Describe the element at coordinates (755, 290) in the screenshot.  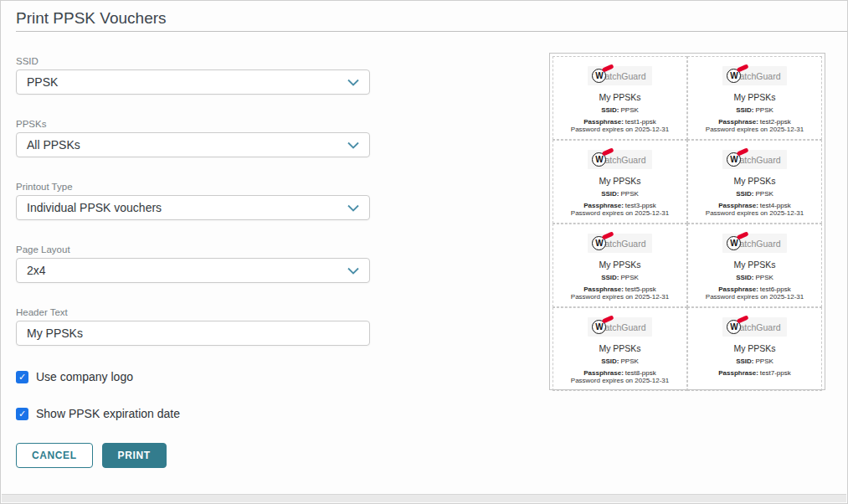
I see `voucher-passphrase: Passphrase:test6-ppsk` at that location.